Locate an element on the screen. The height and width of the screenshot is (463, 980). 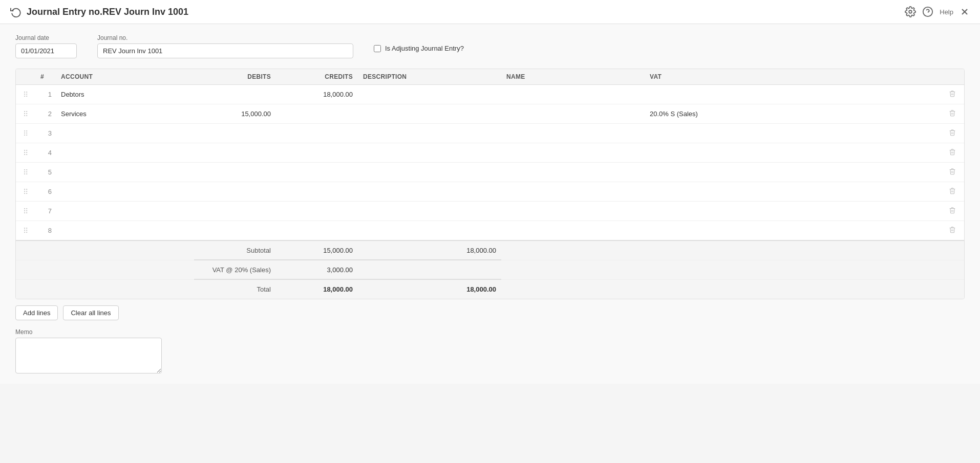
row-vat: 20.0% S (Sales) is located at coordinates (793, 114).